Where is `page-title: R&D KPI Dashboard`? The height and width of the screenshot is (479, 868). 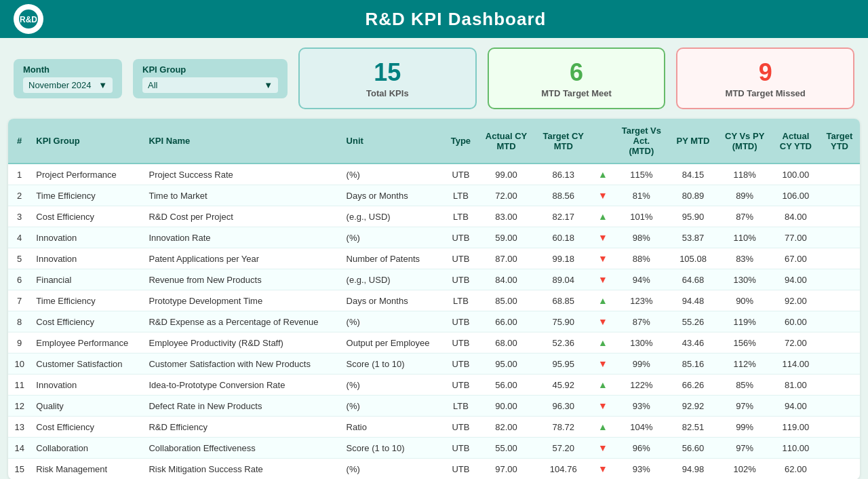
page-title: R&D KPI Dashboard is located at coordinates (456, 19).